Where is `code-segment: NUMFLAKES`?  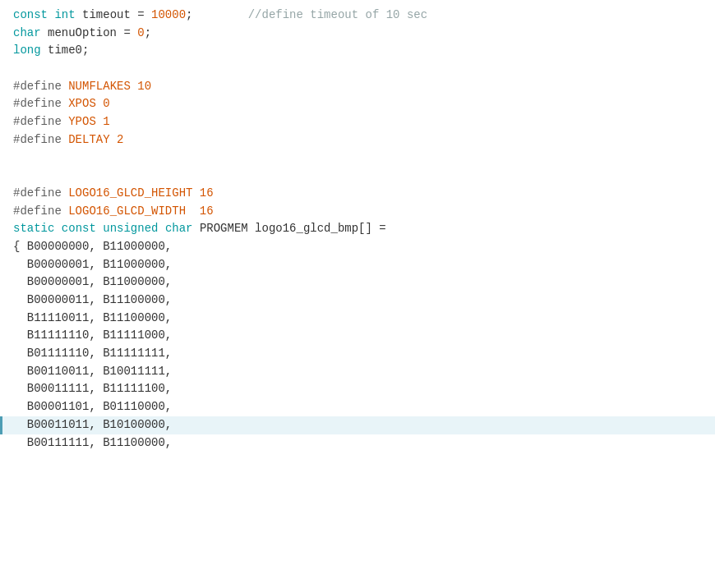
code-segment: NUMFLAKES is located at coordinates (99, 87).